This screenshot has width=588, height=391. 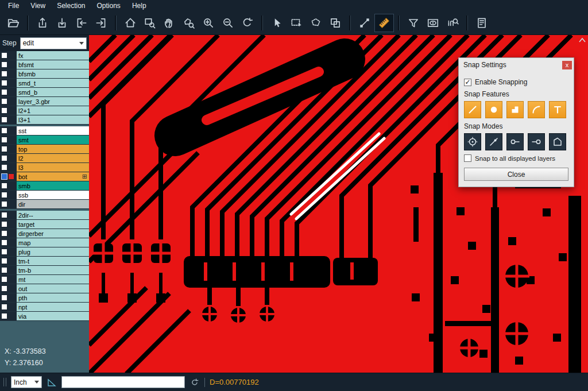 I want to click on layer-row-map: map, so click(x=45, y=243).